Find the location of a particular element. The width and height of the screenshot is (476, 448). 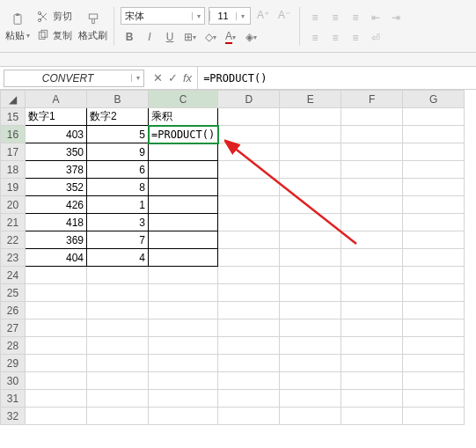

wrap-text-button: ⏎ is located at coordinates (376, 38).